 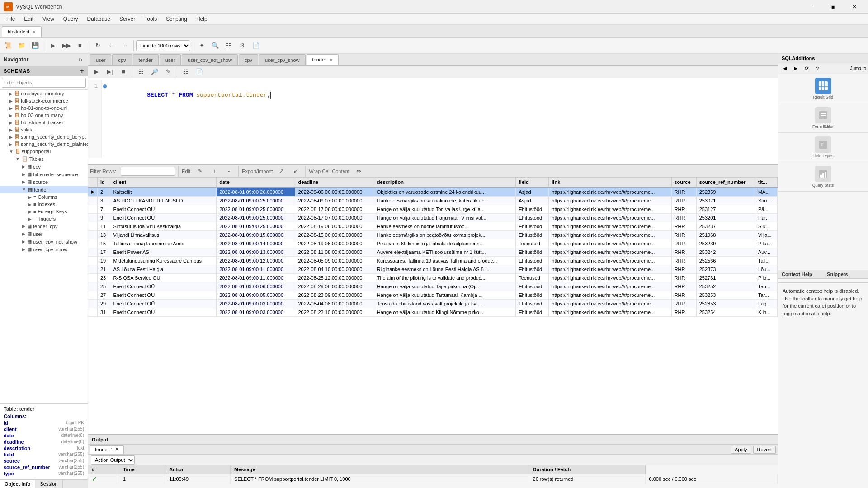 What do you see at coordinates (796, 69) in the screenshot?
I see `right-nav-forward: ▶` at bounding box center [796, 69].